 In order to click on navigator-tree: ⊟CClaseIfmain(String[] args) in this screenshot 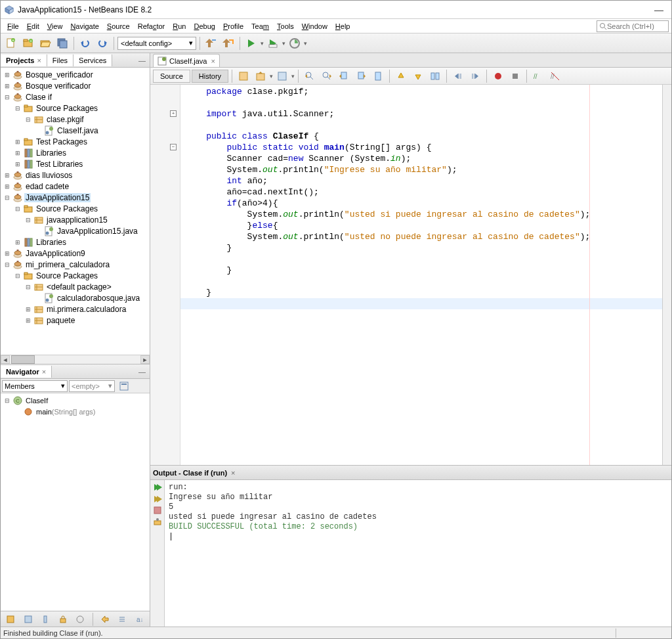, I will do `click(75, 502)`.